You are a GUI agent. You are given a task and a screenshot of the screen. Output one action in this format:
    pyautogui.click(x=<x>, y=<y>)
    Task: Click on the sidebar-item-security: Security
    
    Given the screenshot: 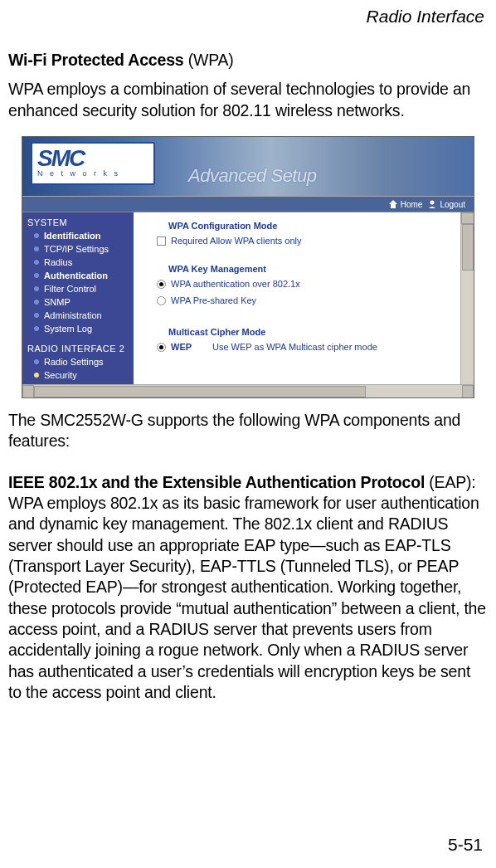 What is the action you would take?
    pyautogui.click(x=78, y=375)
    